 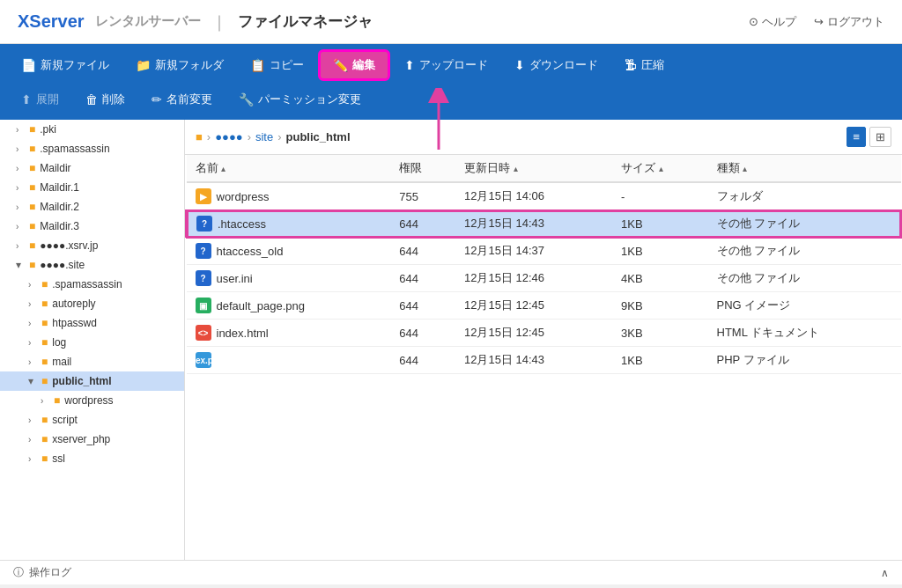 What do you see at coordinates (660, 333) in the screenshot?
I see `file-size: 3KB` at bounding box center [660, 333].